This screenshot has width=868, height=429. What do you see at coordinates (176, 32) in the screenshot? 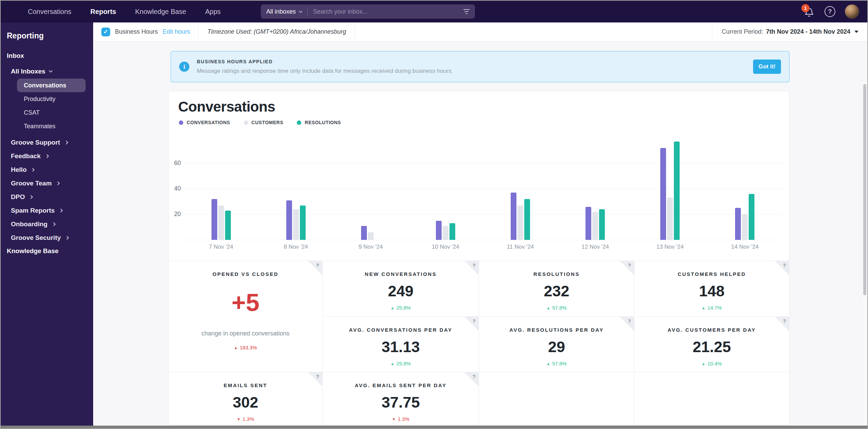
I see `edit-hours-link: Edit hours` at bounding box center [176, 32].